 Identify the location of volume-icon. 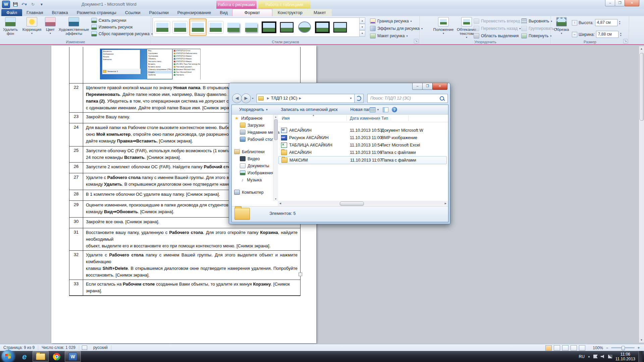
(603, 357).